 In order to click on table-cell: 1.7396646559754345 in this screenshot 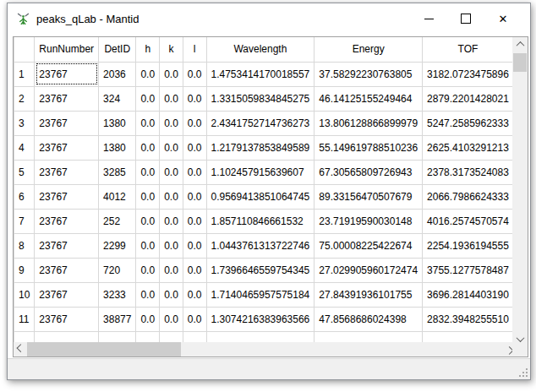, I will do `click(260, 270)`.